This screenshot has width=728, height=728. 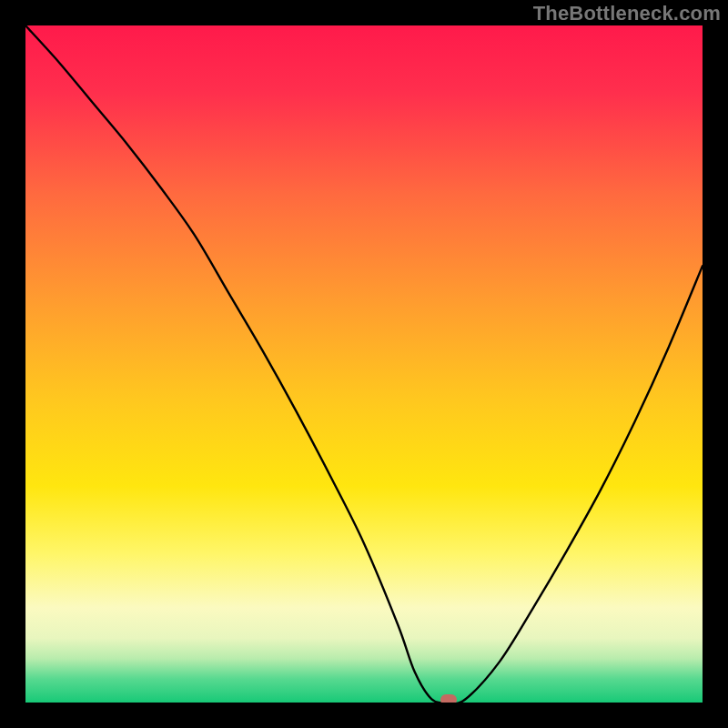 I want to click on watermark-text: TheBottleneck.com, so click(x=627, y=14).